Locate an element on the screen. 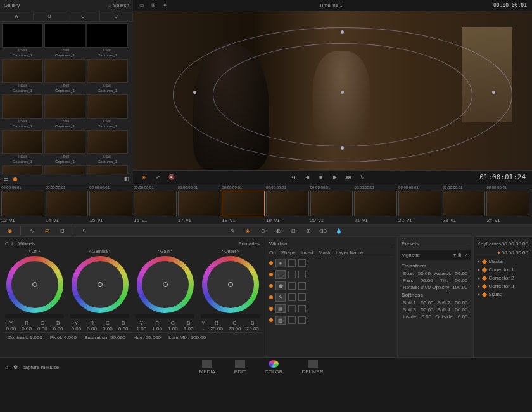 The image size is (532, 412). timeline-clip: 00:00:00:0122v1 is located at coordinates (420, 204).